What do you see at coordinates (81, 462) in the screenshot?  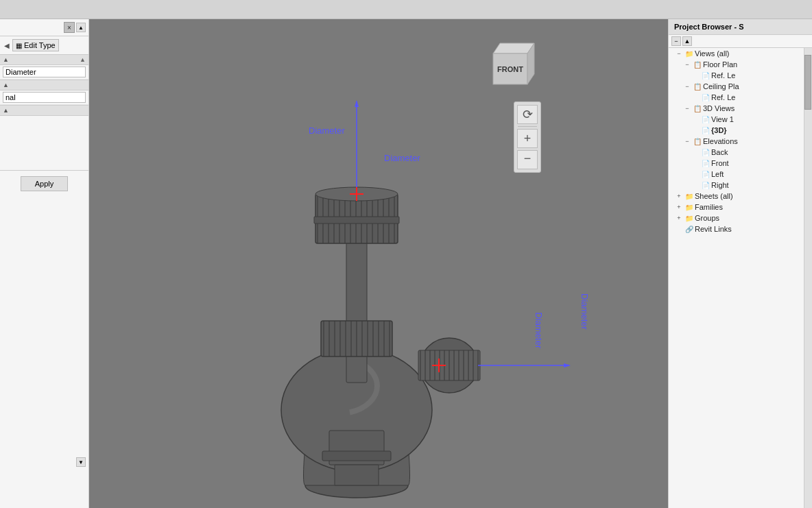 I see `panel-scroll-down-button: ▼` at bounding box center [81, 462].